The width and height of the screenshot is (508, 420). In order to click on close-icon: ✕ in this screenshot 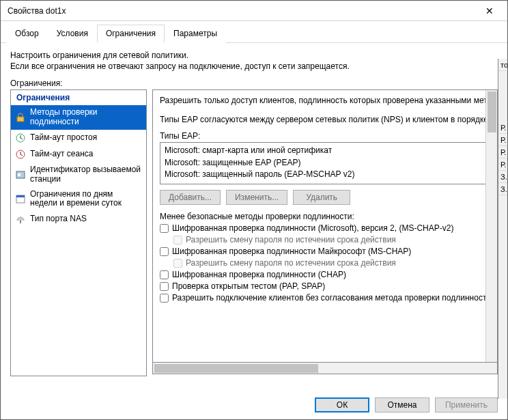, I will do `click(489, 11)`.